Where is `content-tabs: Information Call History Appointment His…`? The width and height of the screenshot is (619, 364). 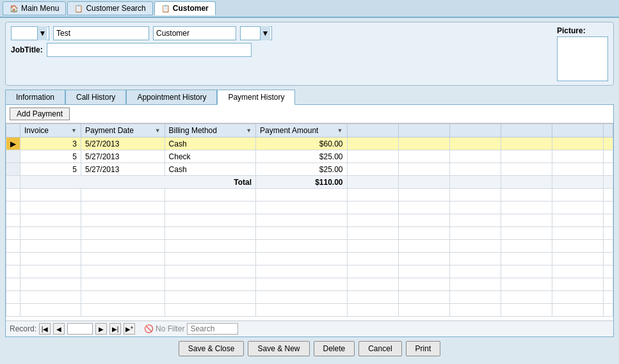
content-tabs: Information Call History Appointment His… is located at coordinates (310, 97).